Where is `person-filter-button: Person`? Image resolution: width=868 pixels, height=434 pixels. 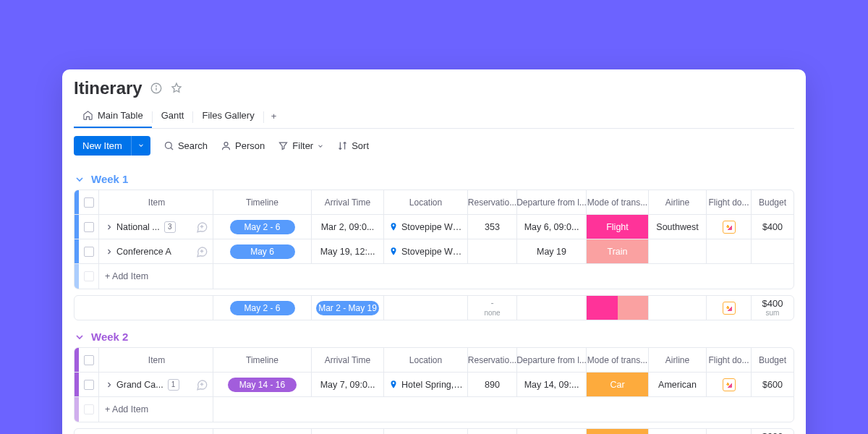 person-filter-button: Person is located at coordinates (243, 146).